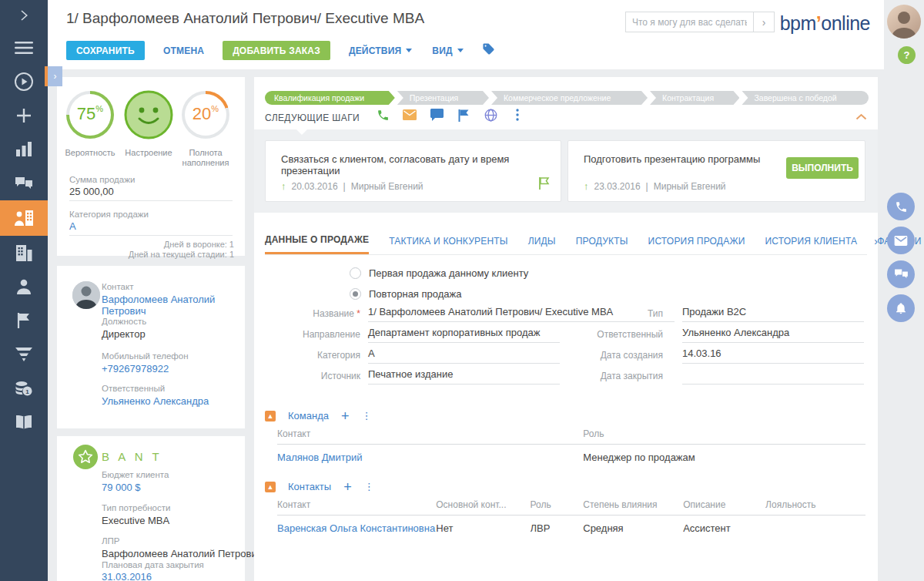 This screenshot has height=581, width=924. Describe the element at coordinates (24, 218) in the screenshot. I see `sales-icon` at that location.